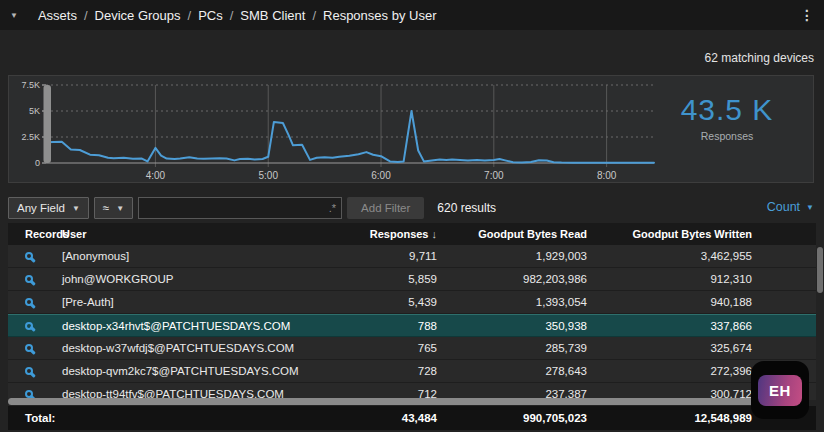  I want to click on goodput-read-cell: 1,929,003, so click(512, 256).